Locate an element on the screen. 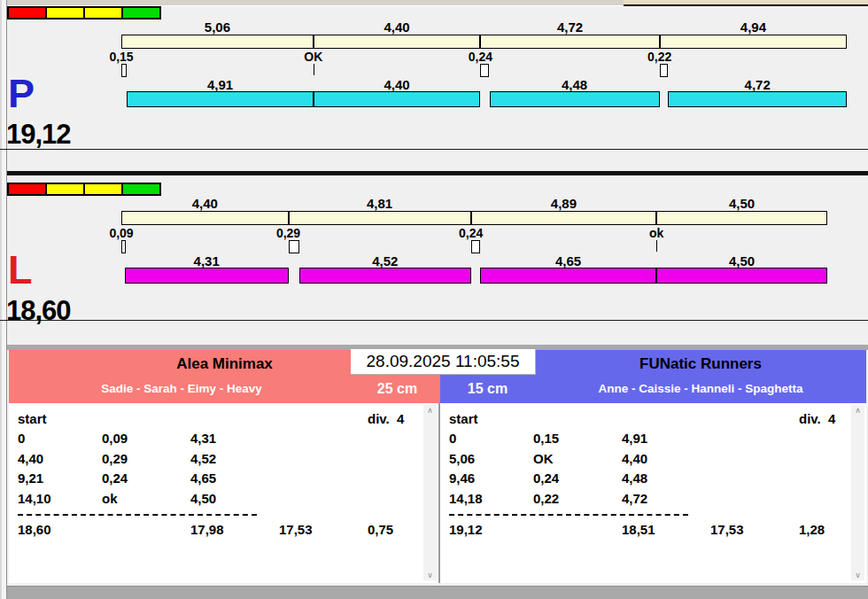 This screenshot has height=599, width=868. table-cell: 9,21 is located at coordinates (60, 478).